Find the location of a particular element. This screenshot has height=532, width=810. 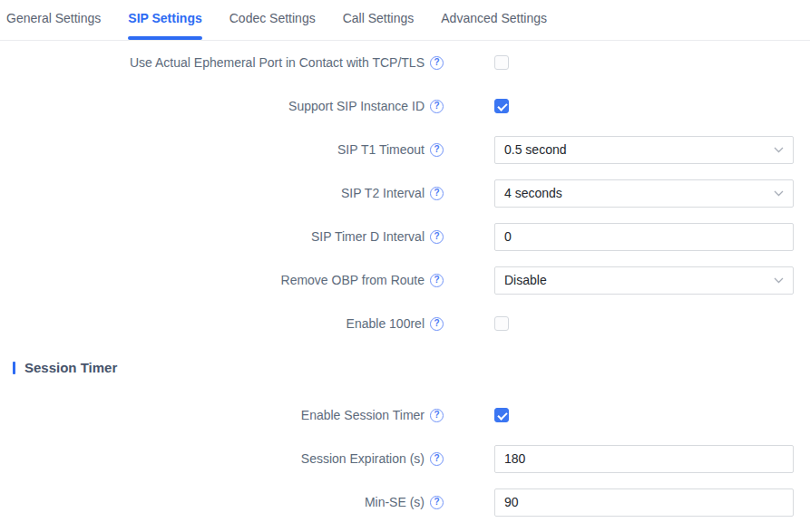

field-label: SIP Timer D Interval is located at coordinates (368, 237).